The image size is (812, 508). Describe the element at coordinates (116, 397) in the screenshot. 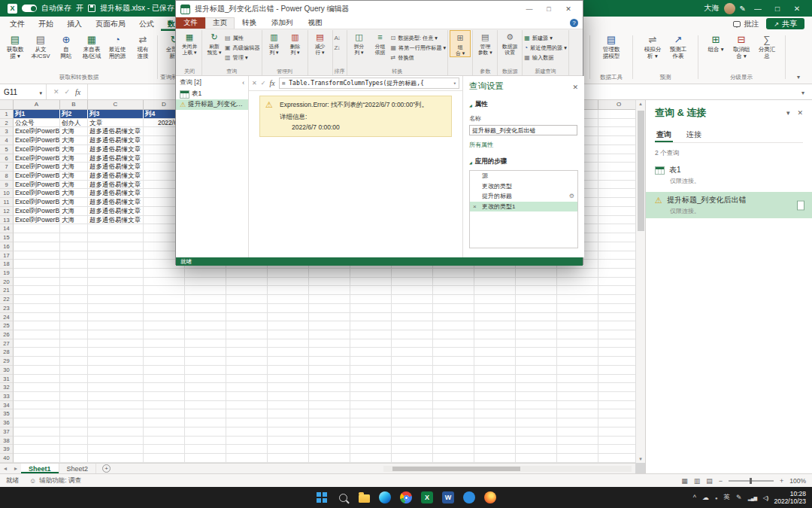

I see `cell-C33` at that location.